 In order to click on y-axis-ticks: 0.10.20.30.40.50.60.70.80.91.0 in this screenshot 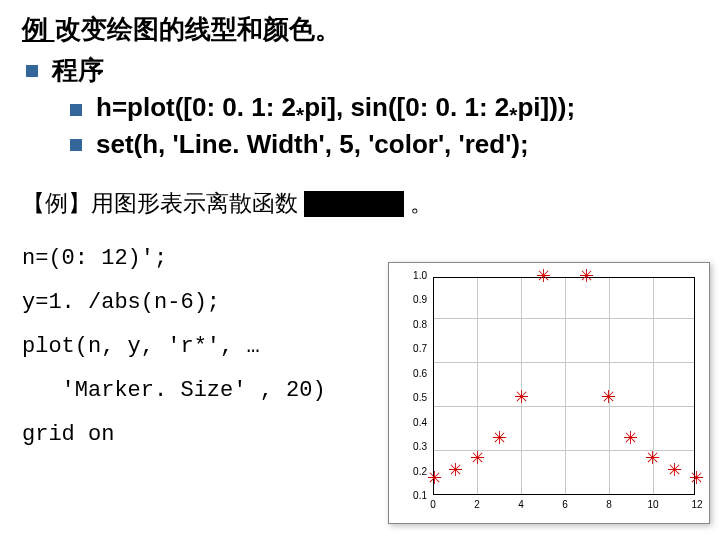, I will do `click(411, 386)`.